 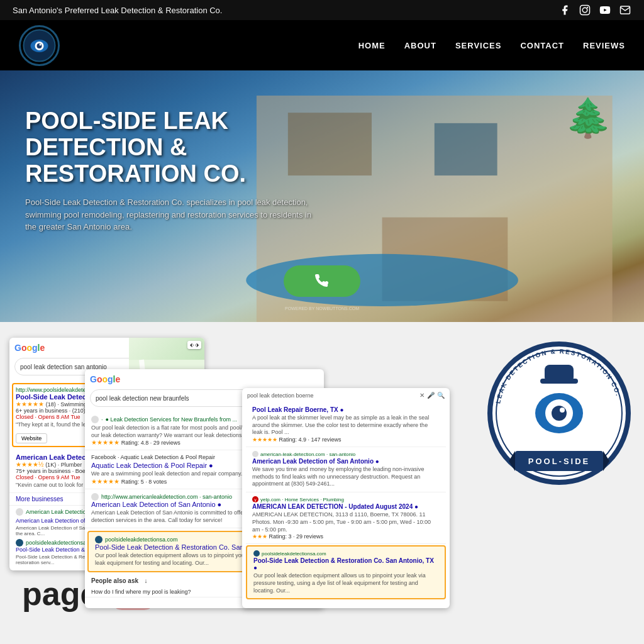 What do you see at coordinates (322, 10) in the screenshot?
I see `top-bar: San Antonio's Preferred Leak Detection &…` at bounding box center [322, 10].